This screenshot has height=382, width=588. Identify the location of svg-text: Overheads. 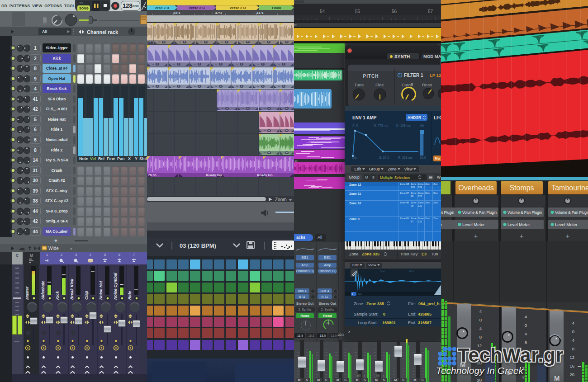
(476, 188).